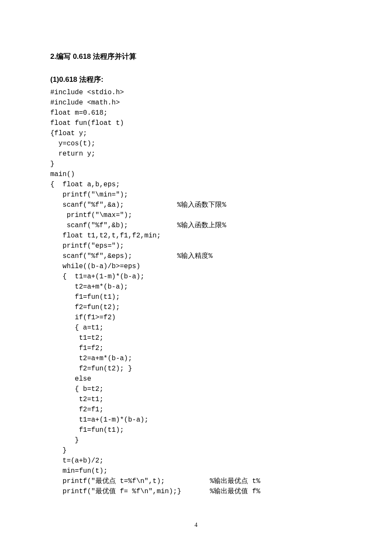  What do you see at coordinates (196, 80) in the screenshot?
I see `subsection-heading: (1)0.618 法程序:` at bounding box center [196, 80].